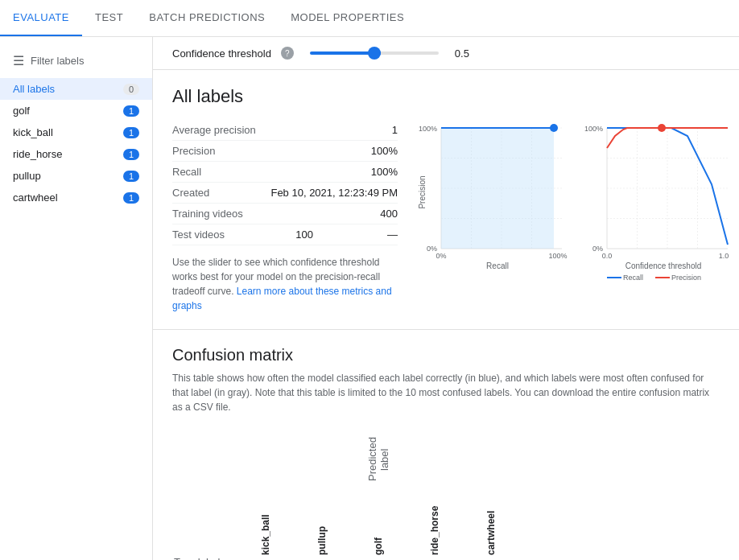  Describe the element at coordinates (378, 529) in the screenshot. I see `col-label: golf` at that location.